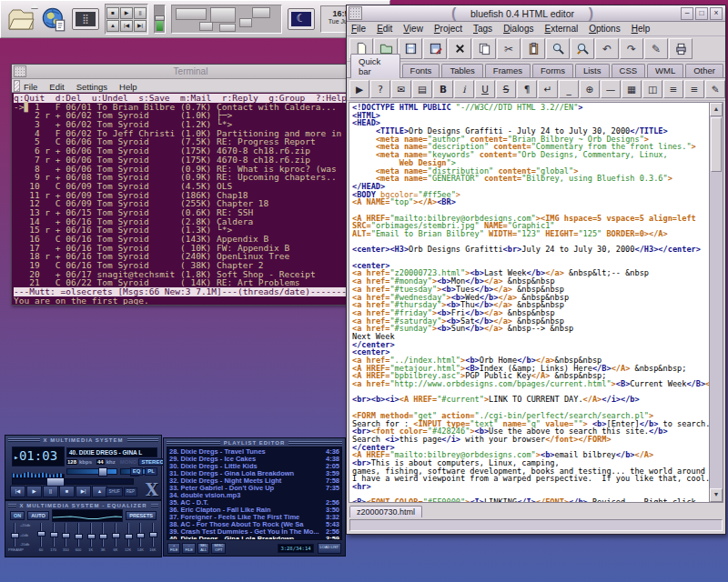 This screenshot has height=582, width=728. I want to click on playlist-misc-opt-button: MISC OPT, so click(218, 548).